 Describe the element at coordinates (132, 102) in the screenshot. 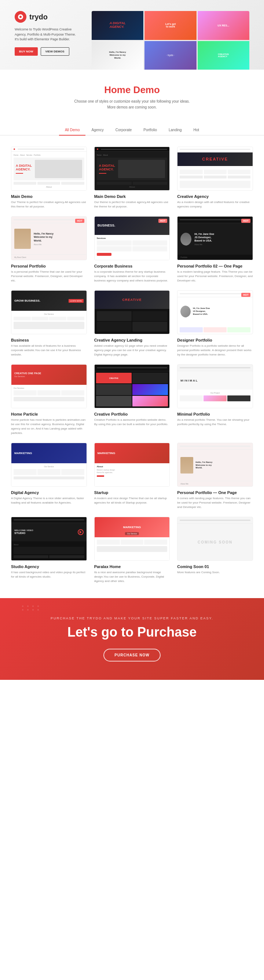

I see `section-subtitle-line1: Choose one of styles or customize easily…` at that location.